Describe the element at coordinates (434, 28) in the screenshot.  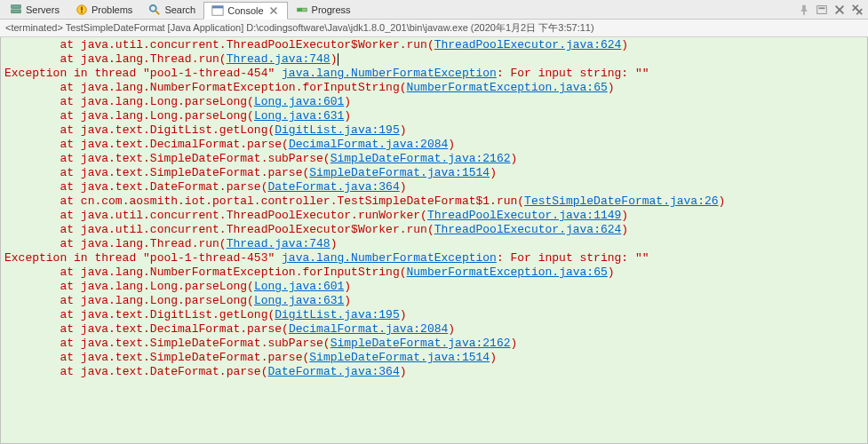
I see `console-status-line: <terminated> TestSimpleDateFormat [Java …` at that location.